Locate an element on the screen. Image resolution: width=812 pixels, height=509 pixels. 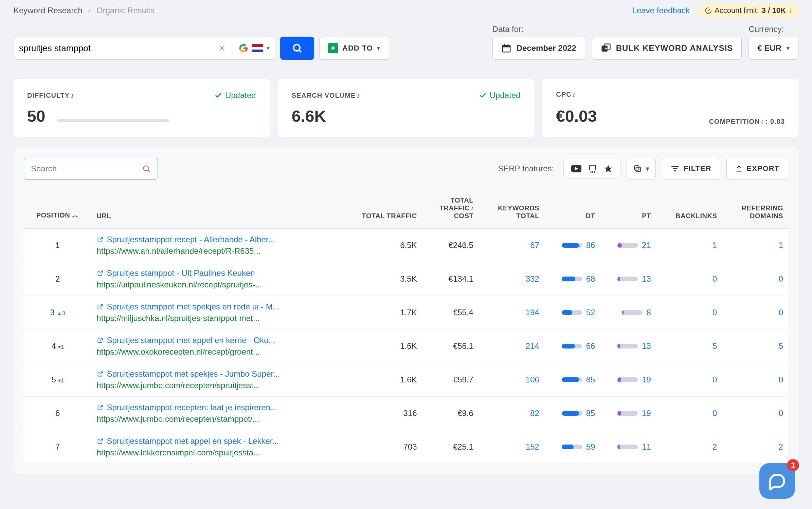
gauge-icon is located at coordinates (708, 11).